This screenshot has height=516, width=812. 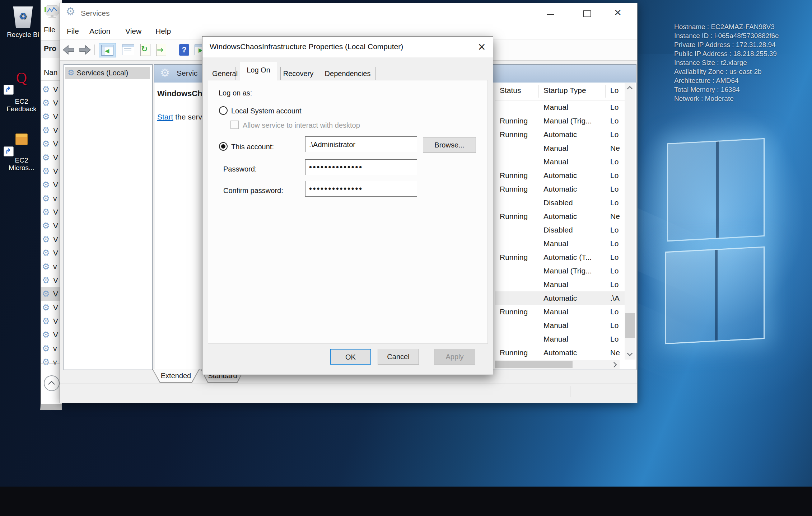 What do you see at coordinates (361, 144) in the screenshot?
I see `account-input: .\Administrator` at bounding box center [361, 144].